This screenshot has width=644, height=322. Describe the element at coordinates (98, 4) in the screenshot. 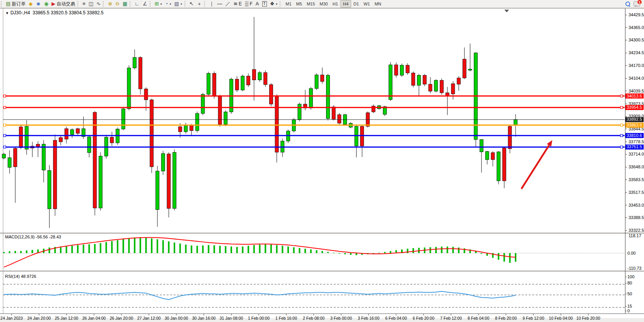

I see `line-chart-mode-button: ∿` at that location.